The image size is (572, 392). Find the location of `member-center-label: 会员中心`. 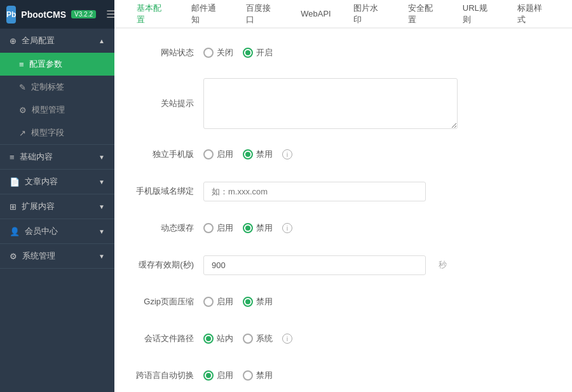

member-center-label: 会员中心 is located at coordinates (41, 231).